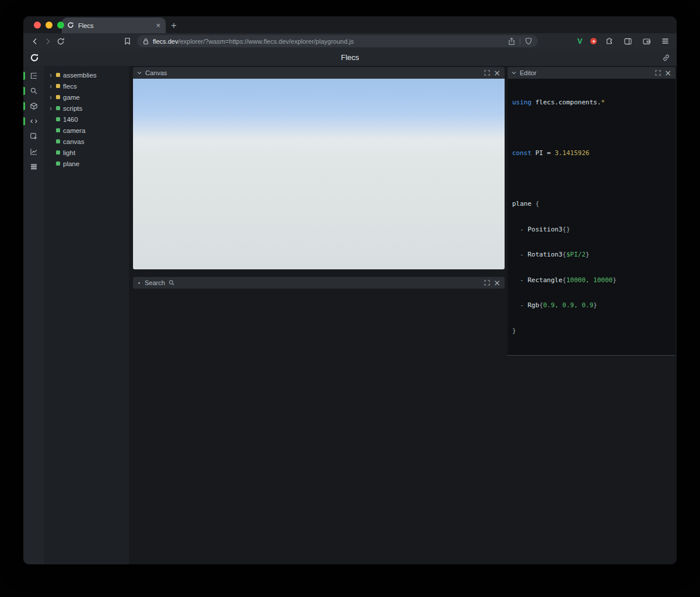  I want to click on app-header: Flecs, so click(350, 57).